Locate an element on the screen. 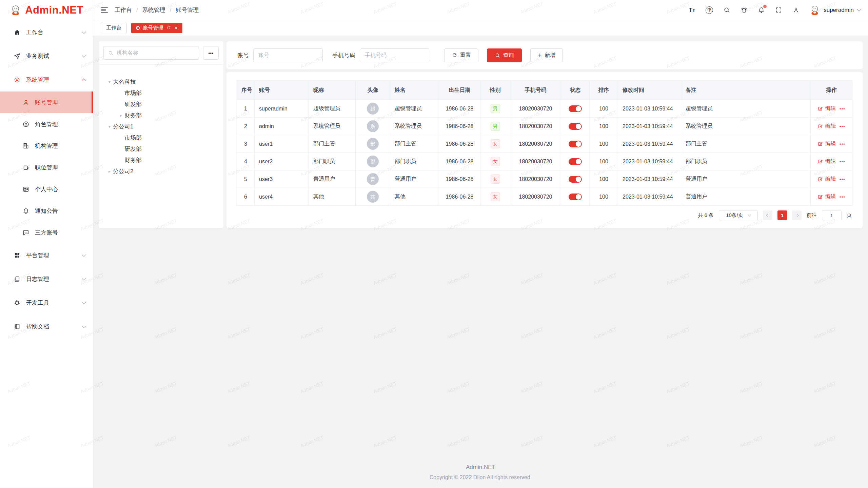 Image resolution: width=868 pixels, height=488 pixels. tree-node-1: 市场部 is located at coordinates (161, 93).